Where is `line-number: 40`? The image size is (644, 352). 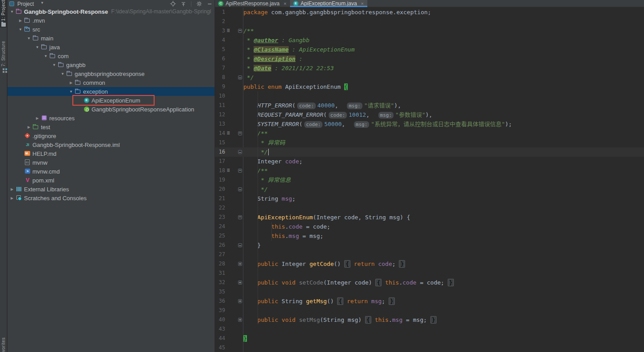 line-number: 40 is located at coordinates (220, 320).